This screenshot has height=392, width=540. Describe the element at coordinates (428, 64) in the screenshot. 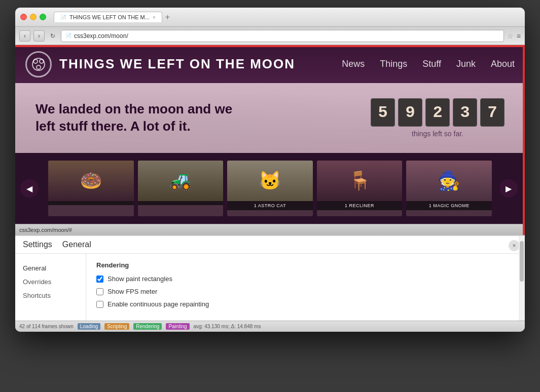

I see `site-menu: News Things Stuff Junk About` at that location.